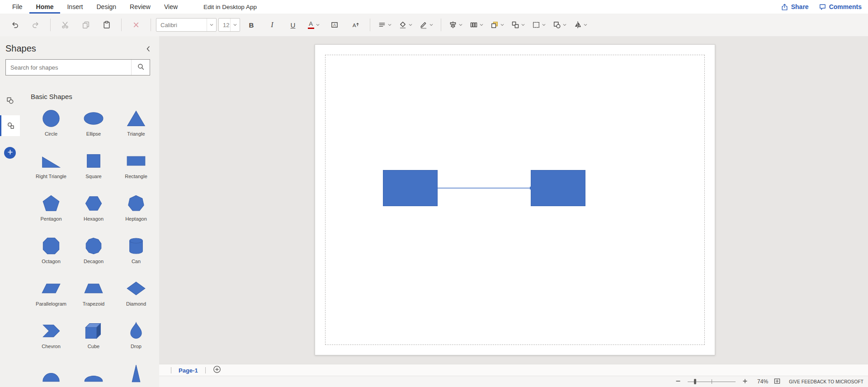 The image size is (868, 387). I want to click on ribbon-shape-operations-button, so click(560, 25).